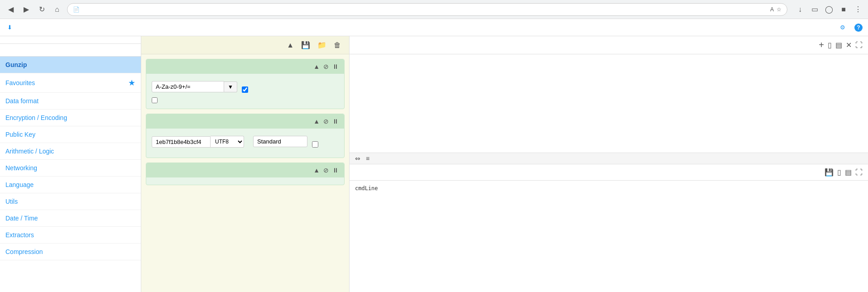 Image resolution: width=868 pixels, height=292 pixels. Describe the element at coordinates (71, 151) in the screenshot. I see `sidebar-item-arithmetic-logic: Arithmetic / Logic` at that location.